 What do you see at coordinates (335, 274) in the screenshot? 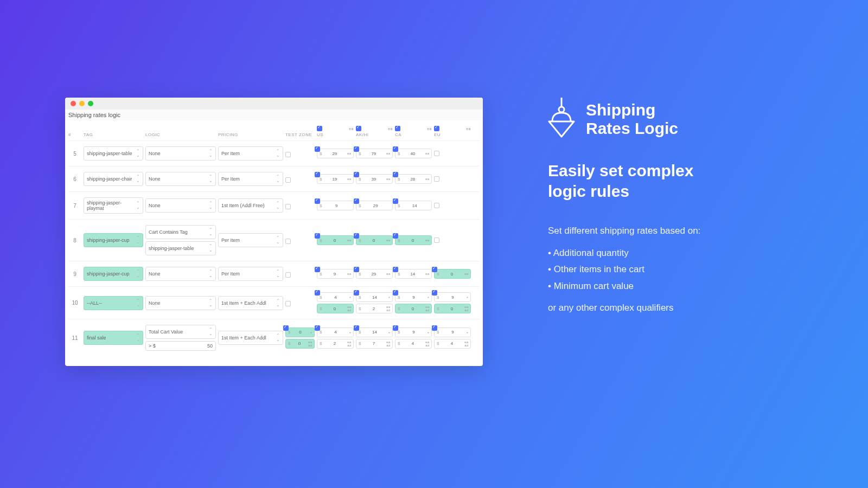
I see `price-input: $9ea` at bounding box center [335, 274].